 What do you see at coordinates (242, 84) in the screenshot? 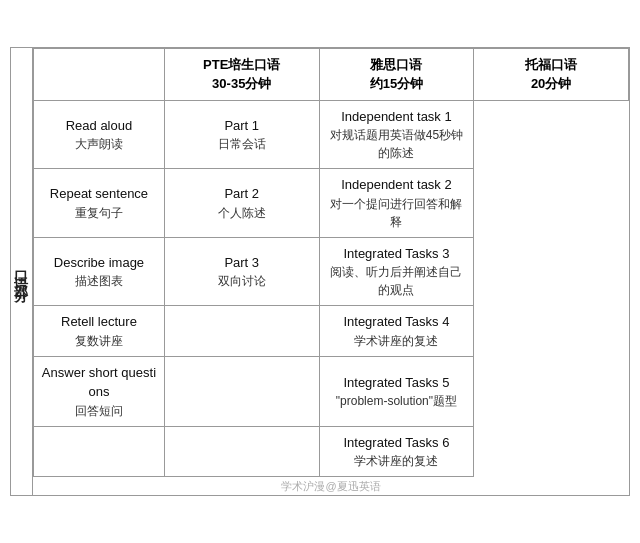
I see `header-col2-line2: 30-35分钟` at bounding box center [242, 84].